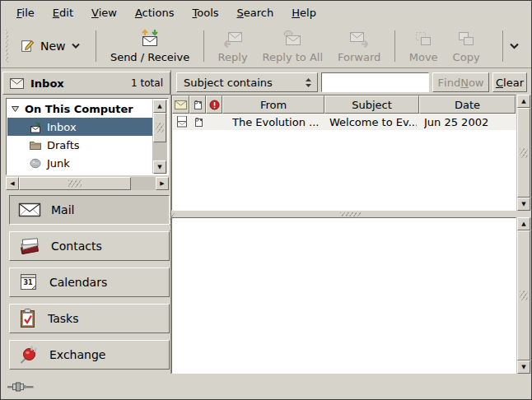 This screenshot has height=400, width=532. What do you see at coordinates (273, 105) in the screenshot?
I see `column-header-from: From` at bounding box center [273, 105].